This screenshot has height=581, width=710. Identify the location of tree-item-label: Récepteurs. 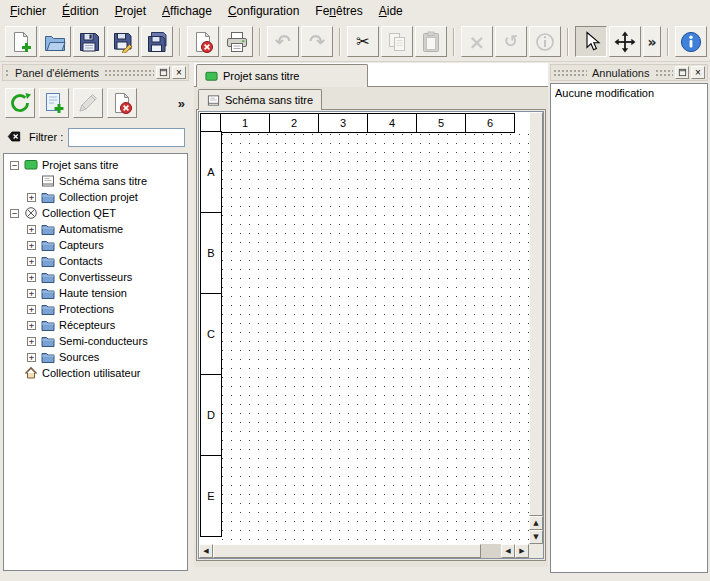
(87, 325).